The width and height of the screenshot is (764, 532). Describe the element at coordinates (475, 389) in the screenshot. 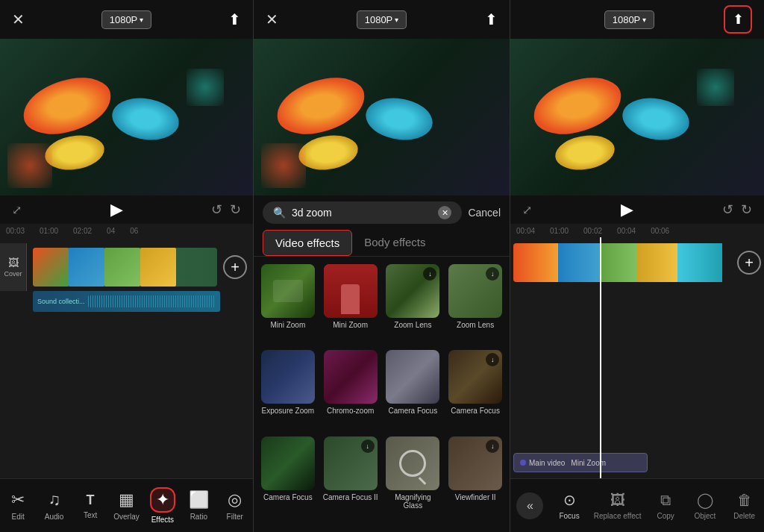

I see `effect-camera-focus-2: ↓ Camera Focus` at that location.